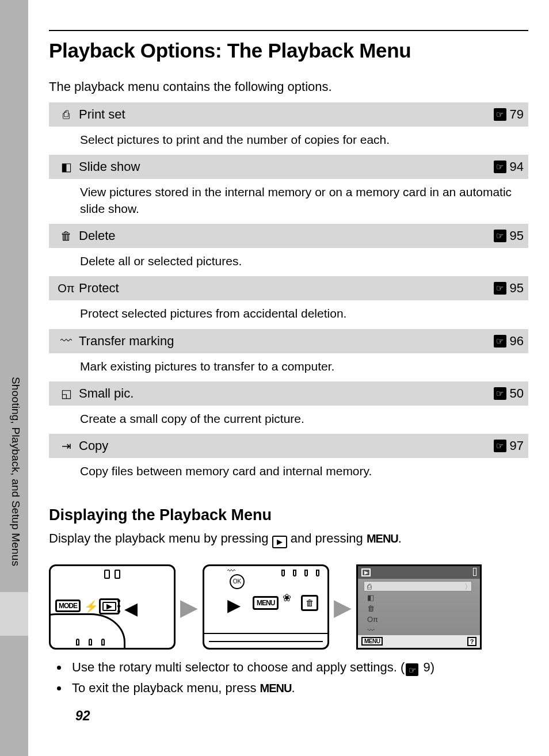 The image size is (549, 756). I want to click on option-row-header: ⎙Print set☞79, so click(289, 114).